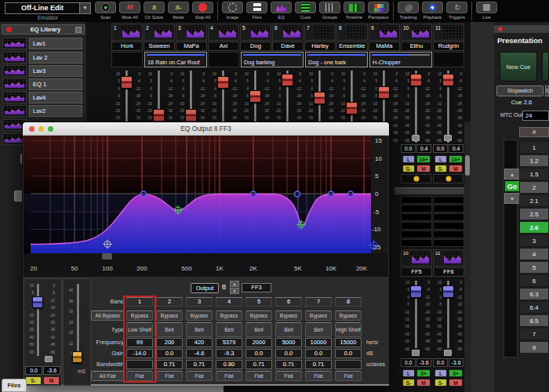 Image resolution: width=549 pixels, height=392 pixels. What do you see at coordinates (199, 354) in the screenshot?
I see `gain-field: -4.6` at bounding box center [199, 354].